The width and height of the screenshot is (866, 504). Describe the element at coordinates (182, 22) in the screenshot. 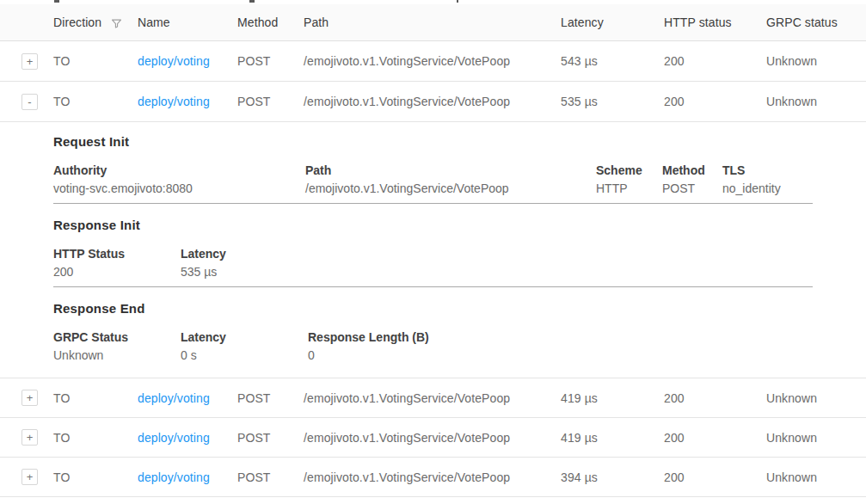

I see `column-header-name: Name` at that location.